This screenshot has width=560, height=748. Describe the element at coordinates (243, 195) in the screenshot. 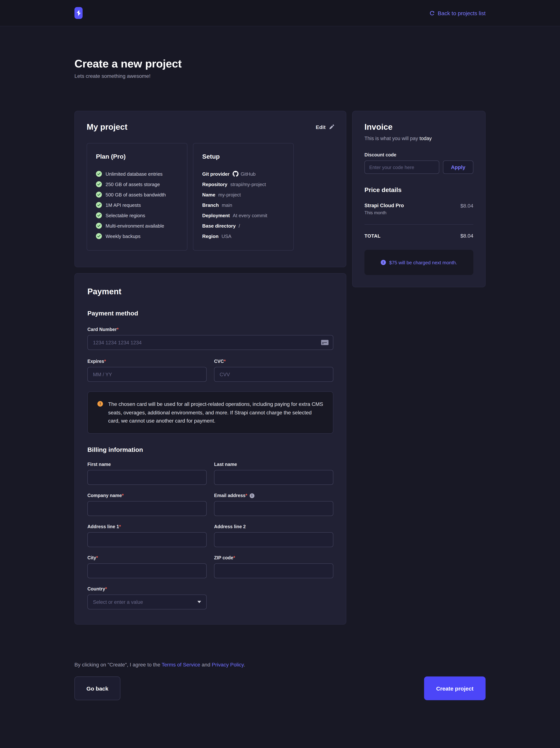

I see `setup-row-name: Namemy-project` at that location.